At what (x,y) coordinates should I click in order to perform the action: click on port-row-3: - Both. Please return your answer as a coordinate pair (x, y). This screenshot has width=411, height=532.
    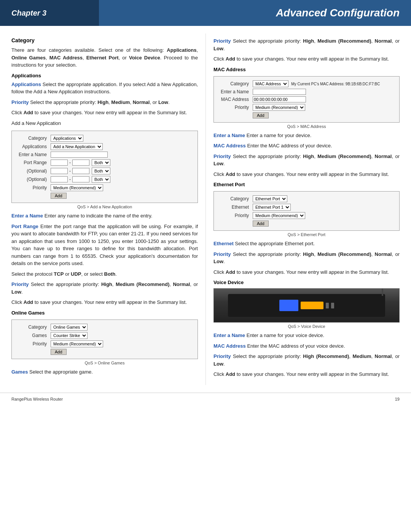
    Looking at the image, I should click on (122, 179).